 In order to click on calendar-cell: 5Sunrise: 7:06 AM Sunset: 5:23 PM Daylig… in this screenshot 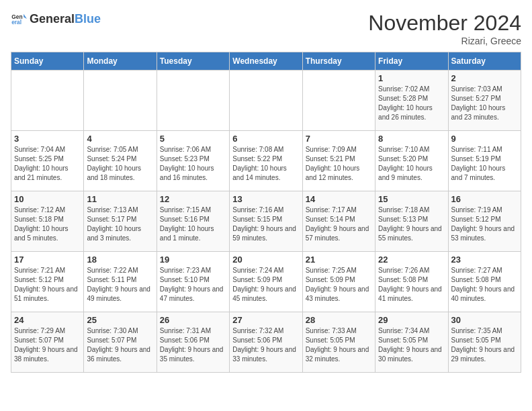, I will do `click(193, 161)`.